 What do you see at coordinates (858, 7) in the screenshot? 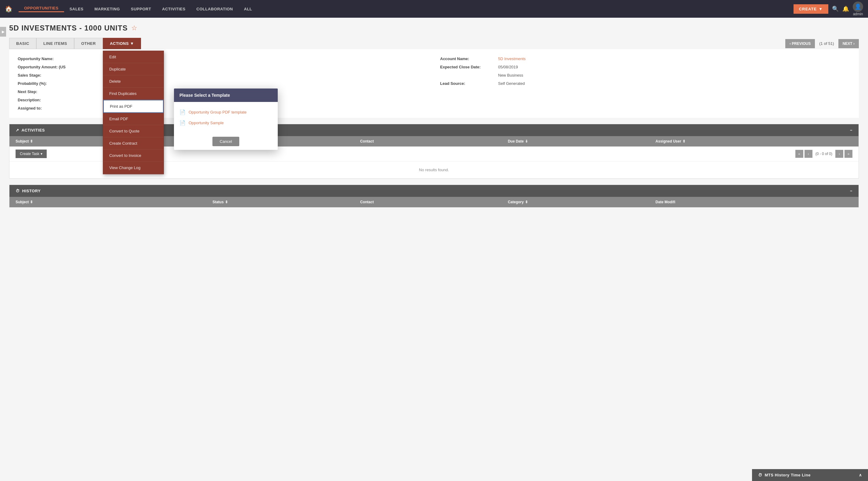
I see `user-avatar: 👤` at bounding box center [858, 7].